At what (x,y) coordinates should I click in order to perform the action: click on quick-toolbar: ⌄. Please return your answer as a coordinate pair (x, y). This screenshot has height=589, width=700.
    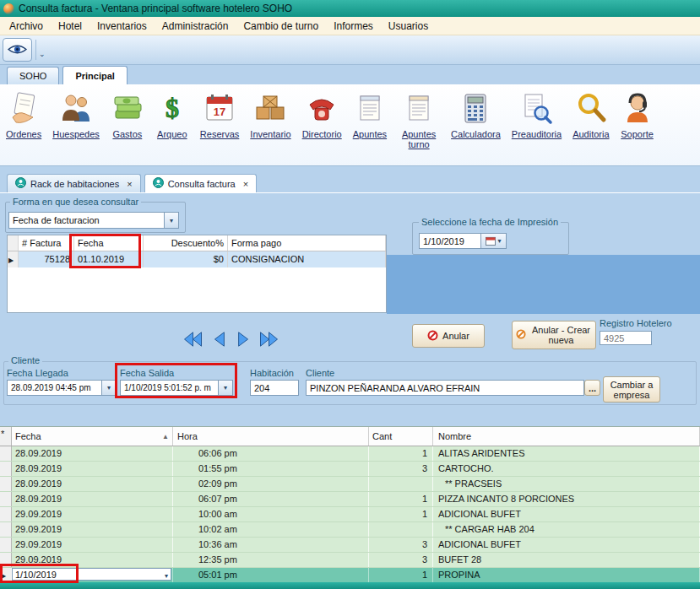
    Looking at the image, I should click on (350, 51).